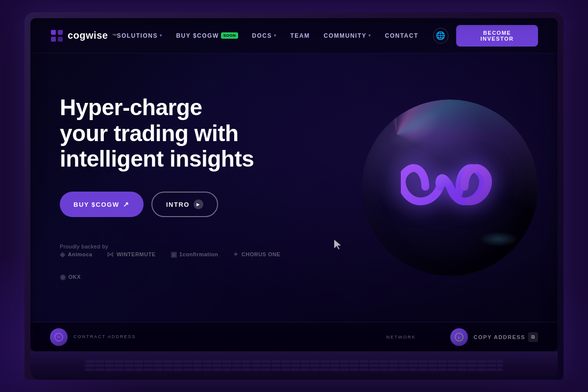 The height and width of the screenshot is (392, 588). I want to click on language-button: 🌐, so click(441, 36).